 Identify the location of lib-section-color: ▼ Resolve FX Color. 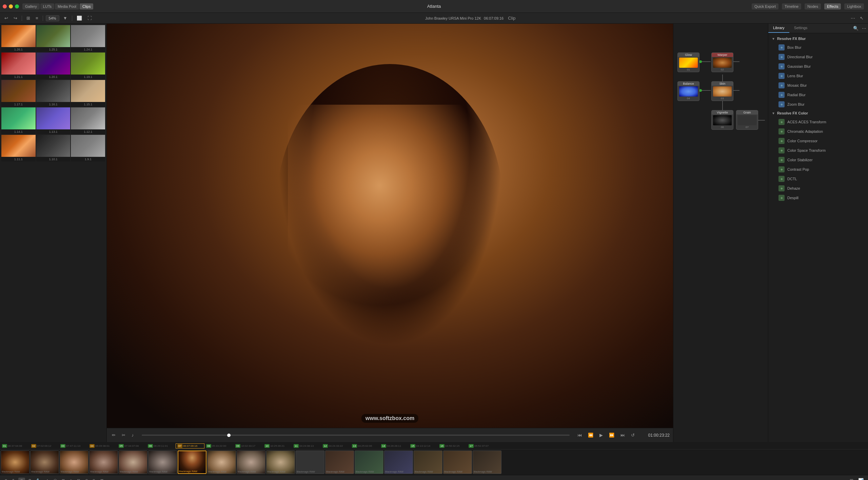
(818, 113).